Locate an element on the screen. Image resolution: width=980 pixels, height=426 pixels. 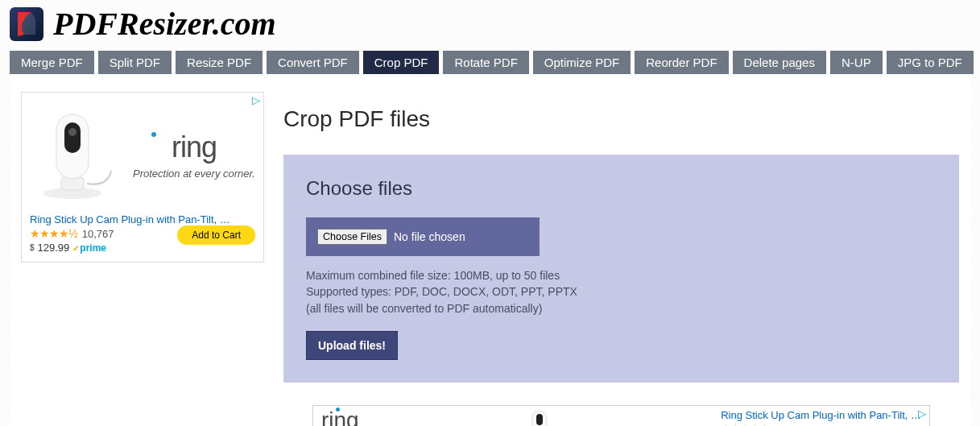
ad-details: Ring Stick Up Cam Plug-in with Pan-Tilt,… is located at coordinates (143, 236).